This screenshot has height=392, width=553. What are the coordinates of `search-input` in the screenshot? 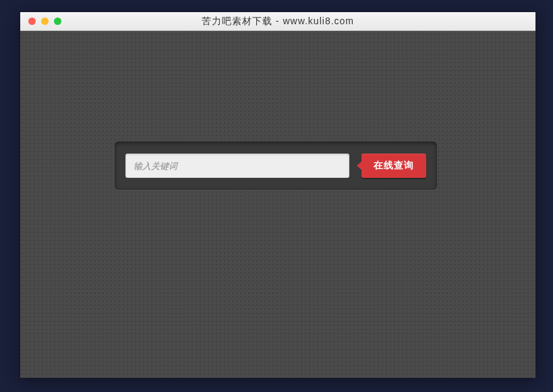 It's located at (237, 166).